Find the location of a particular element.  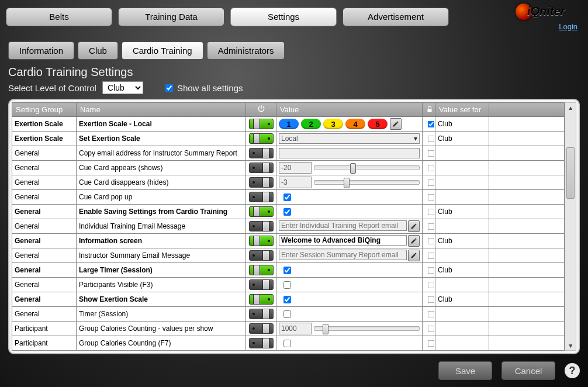

scrollbar-thumb is located at coordinates (570, 173).